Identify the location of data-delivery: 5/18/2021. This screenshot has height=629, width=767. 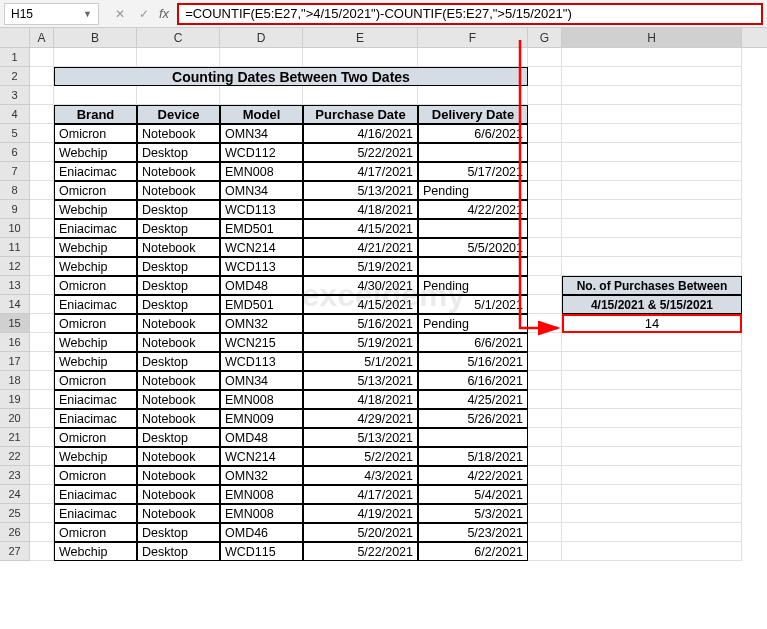
(473, 456).